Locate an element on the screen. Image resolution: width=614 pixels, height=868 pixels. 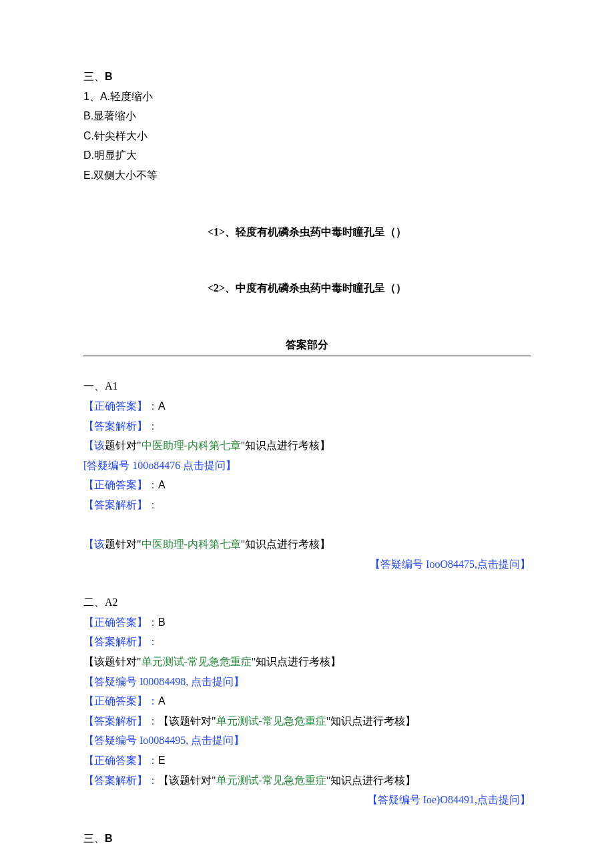
a1-analysis-label-1: 【答案解析】： is located at coordinates (307, 426).